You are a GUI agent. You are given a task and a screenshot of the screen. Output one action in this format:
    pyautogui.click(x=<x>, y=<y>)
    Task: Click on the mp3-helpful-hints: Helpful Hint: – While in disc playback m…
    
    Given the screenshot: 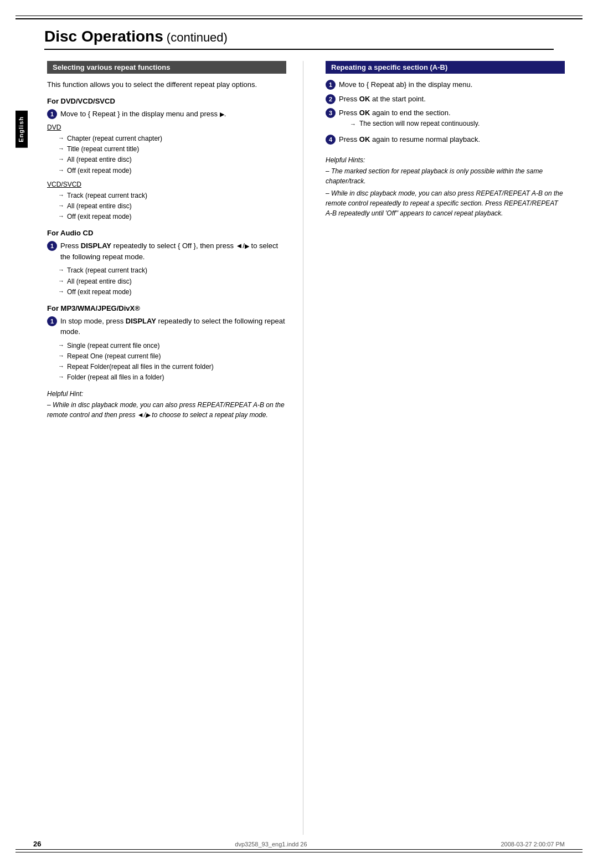 What is the action you would take?
    pyautogui.click(x=167, y=405)
    